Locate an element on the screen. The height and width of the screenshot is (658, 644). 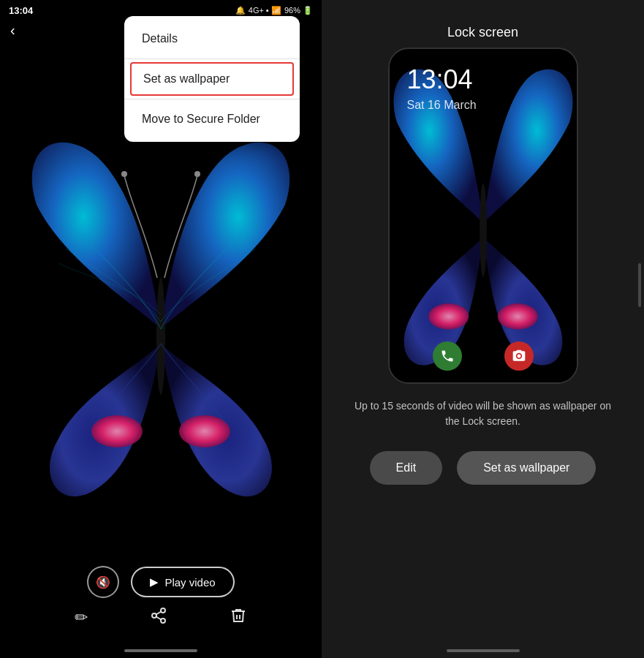
home-indicator-right is located at coordinates (483, 651).